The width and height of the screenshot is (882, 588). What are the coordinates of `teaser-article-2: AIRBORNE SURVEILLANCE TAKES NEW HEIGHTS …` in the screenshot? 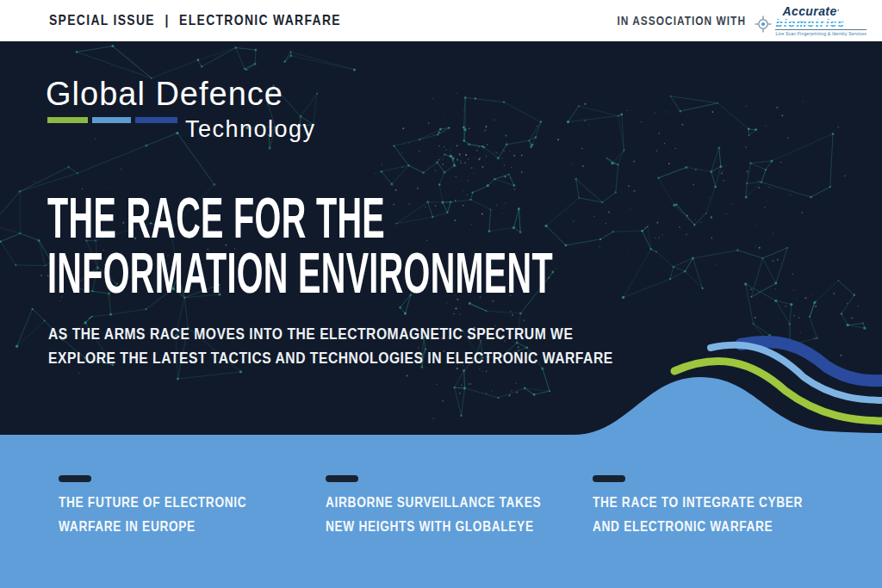 It's located at (456, 504).